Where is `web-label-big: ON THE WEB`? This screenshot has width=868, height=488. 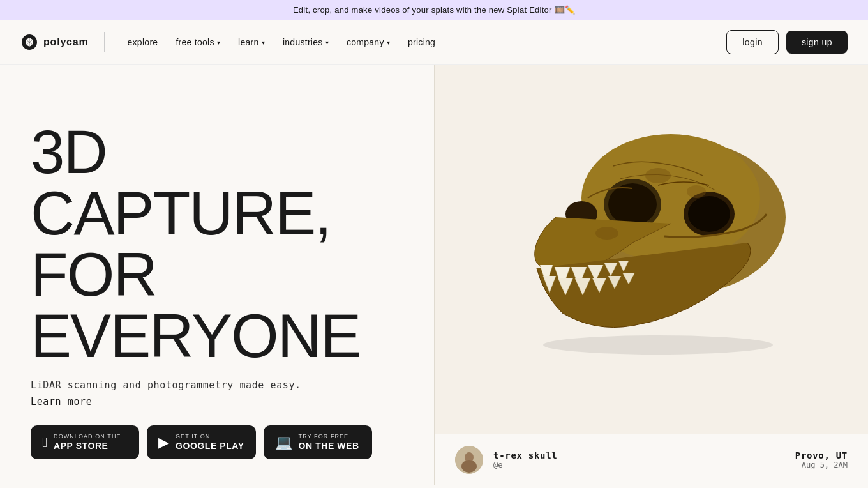 web-label-big: ON THE WEB is located at coordinates (329, 446).